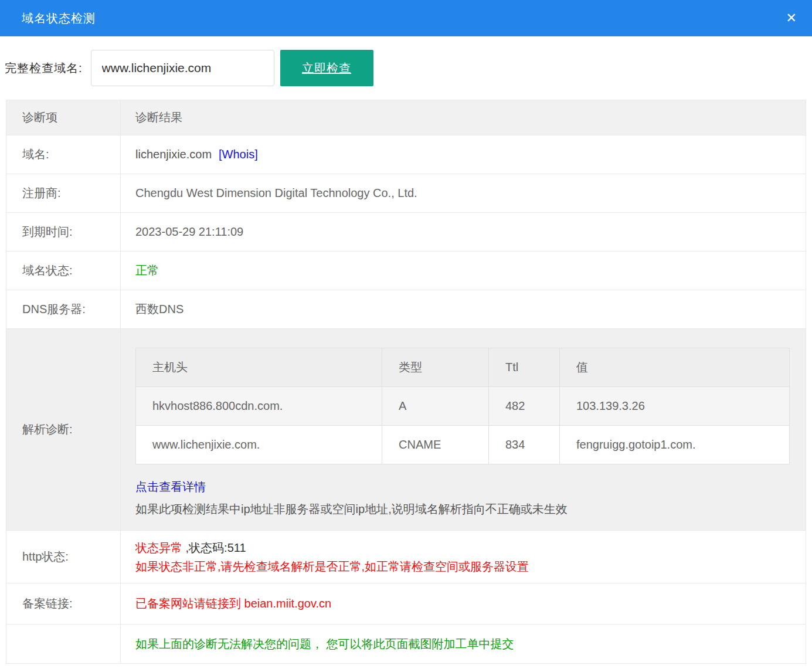  Describe the element at coordinates (259, 368) in the screenshot. I see `records-header-host: 主机头` at that location.